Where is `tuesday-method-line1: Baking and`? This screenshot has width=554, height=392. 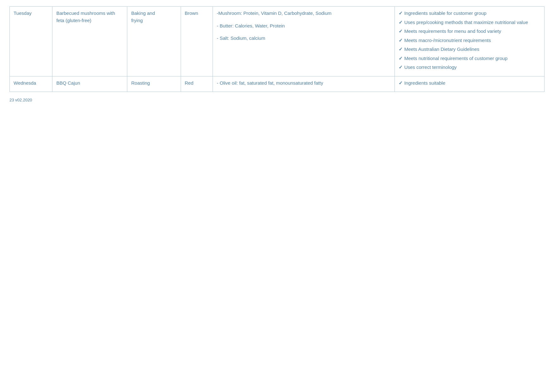
tuesday-method-line1: Baking and is located at coordinates (143, 13).